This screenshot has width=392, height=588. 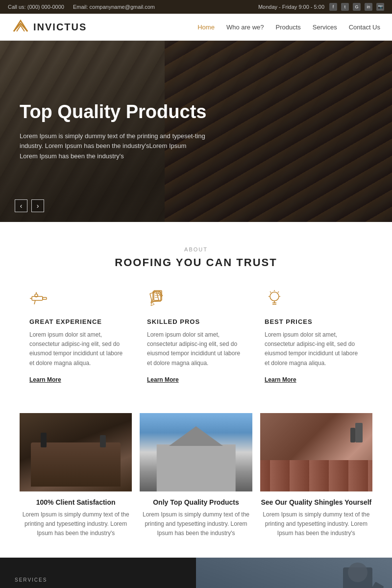 I want to click on feature-skilled-title: SKILLED PROS, so click(x=196, y=321).